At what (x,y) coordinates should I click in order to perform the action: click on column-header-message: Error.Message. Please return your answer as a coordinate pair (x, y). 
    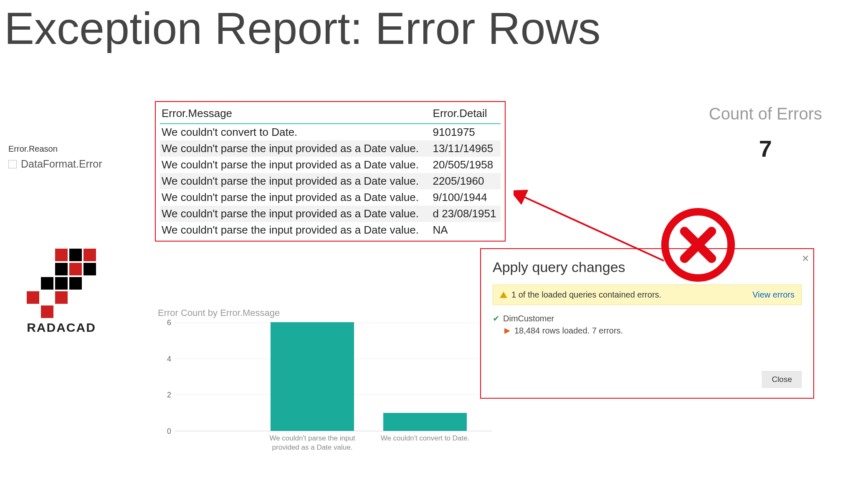
    Looking at the image, I should click on (296, 114).